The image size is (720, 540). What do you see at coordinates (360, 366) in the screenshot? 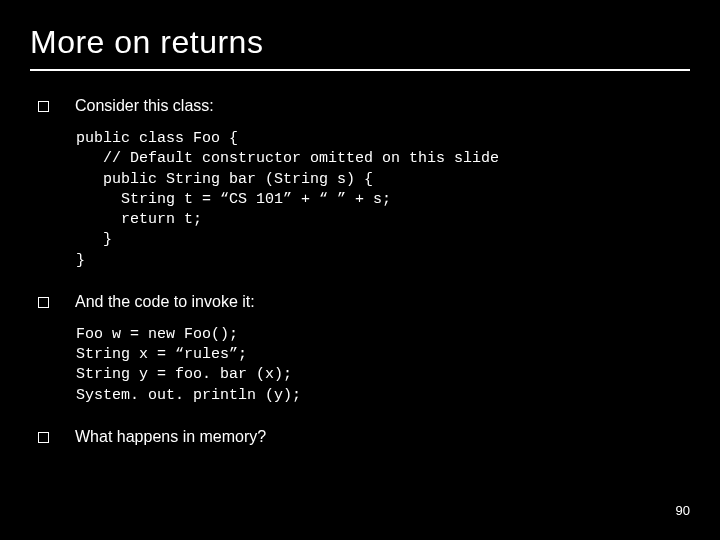
I see `code-block-2: Foo w = new Foo(); String x = “rules”; S…` at bounding box center [360, 366].